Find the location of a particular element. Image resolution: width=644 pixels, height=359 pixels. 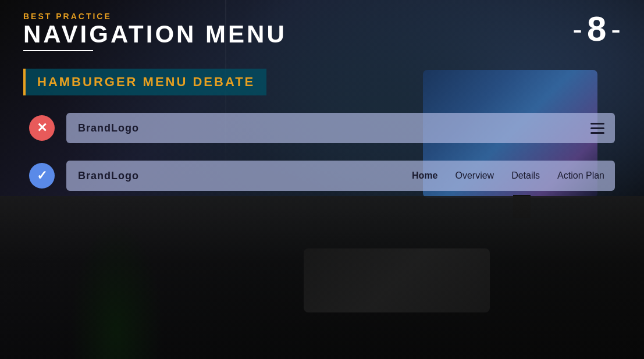

dash-left: - is located at coordinates (577, 29).